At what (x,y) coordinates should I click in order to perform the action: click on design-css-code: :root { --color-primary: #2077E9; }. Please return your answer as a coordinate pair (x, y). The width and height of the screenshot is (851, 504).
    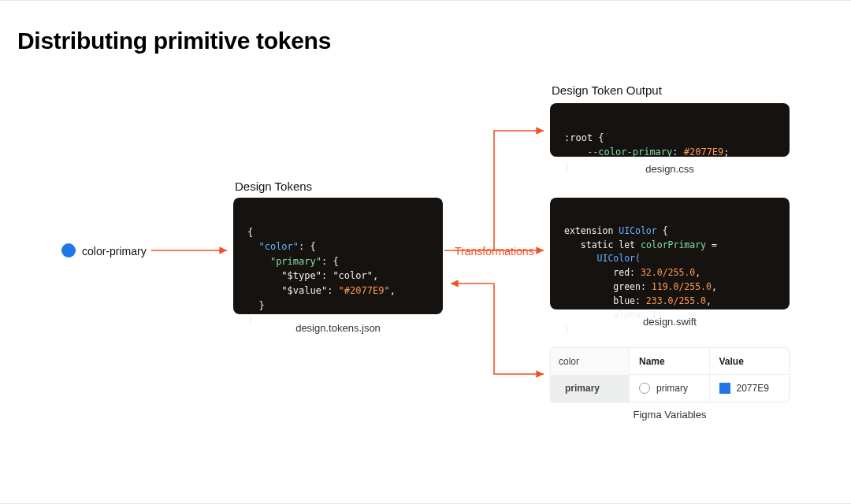
    Looking at the image, I should click on (670, 130).